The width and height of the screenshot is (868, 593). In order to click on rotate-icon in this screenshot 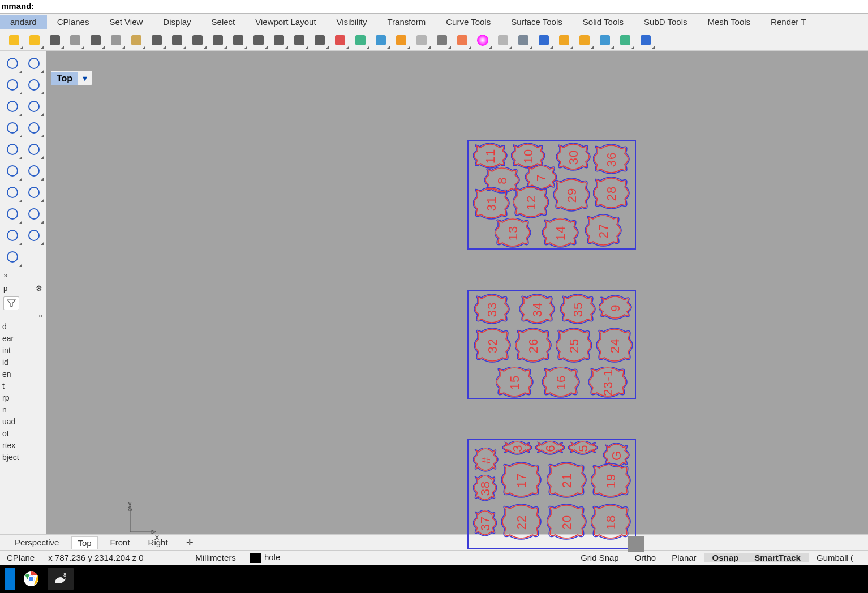, I will do `click(197, 40)`.